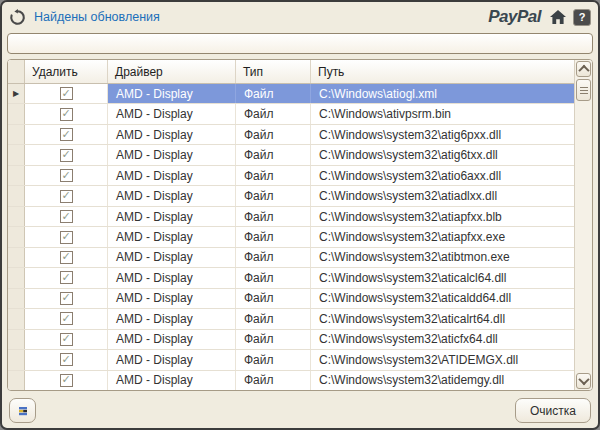 Image resolution: width=600 pixels, height=430 pixels. I want to click on home-icon, so click(558, 17).